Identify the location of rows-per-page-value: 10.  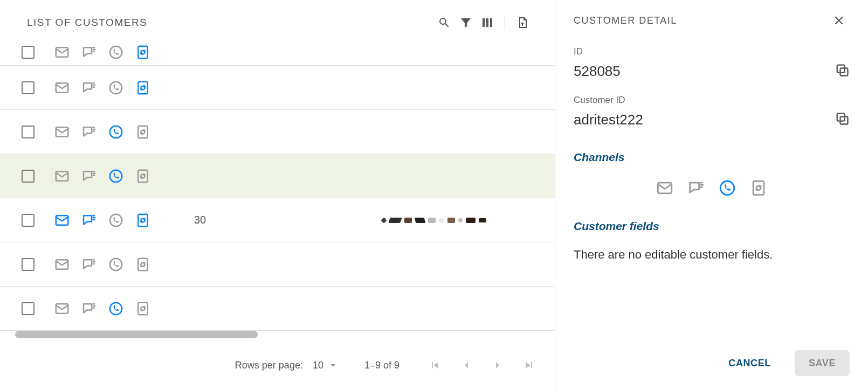
(318, 365).